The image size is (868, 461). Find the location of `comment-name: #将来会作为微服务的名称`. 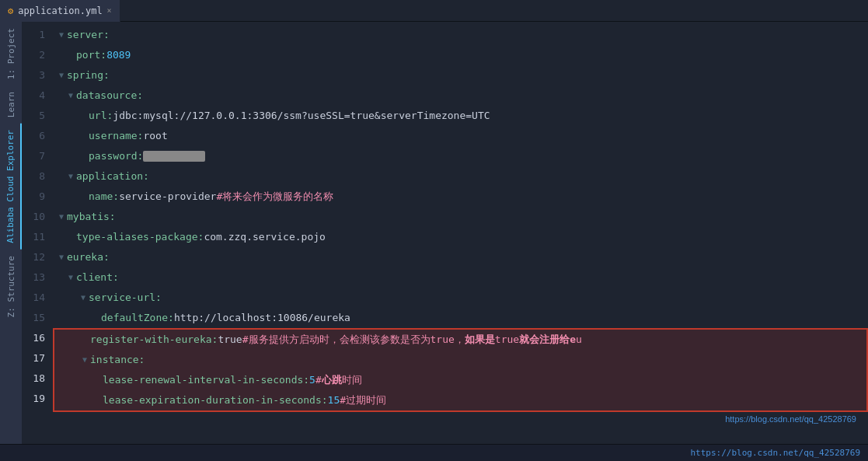

comment-name: #将来会作为微服务的名称 is located at coordinates (275, 197).